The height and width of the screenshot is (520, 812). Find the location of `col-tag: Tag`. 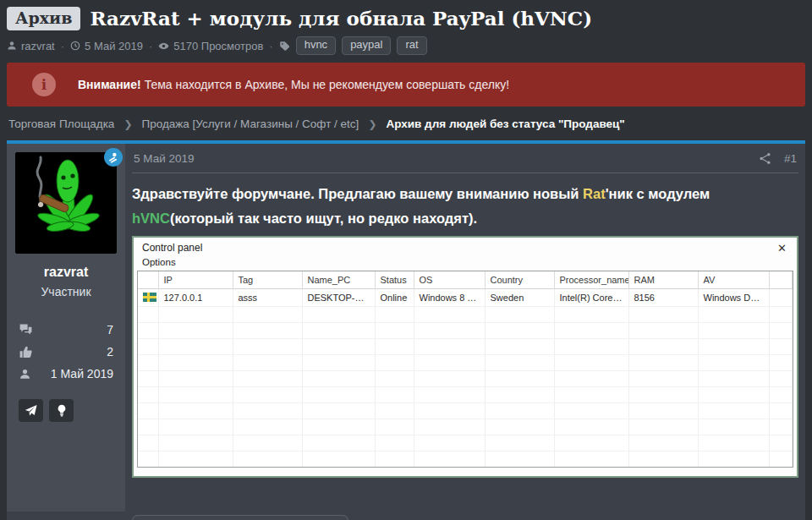

col-tag: Tag is located at coordinates (267, 280).